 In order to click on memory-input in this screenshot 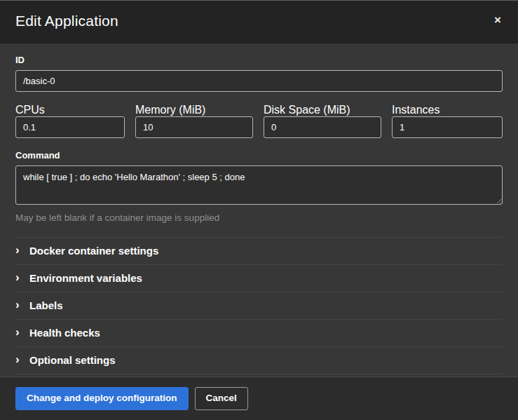, I will do `click(194, 128)`.